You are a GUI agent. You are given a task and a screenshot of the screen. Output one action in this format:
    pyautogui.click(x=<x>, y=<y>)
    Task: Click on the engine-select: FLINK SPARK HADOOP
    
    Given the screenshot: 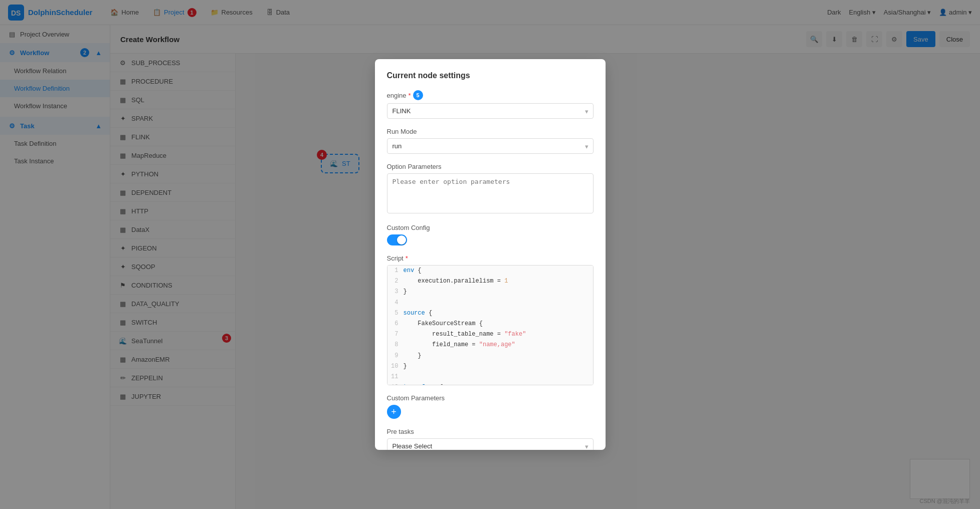 What is the action you would take?
    pyautogui.click(x=490, y=111)
    